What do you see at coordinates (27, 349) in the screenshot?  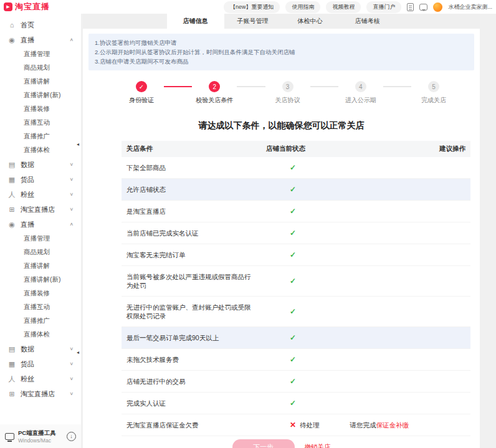 I see `sidebar-item-label: 数据` at bounding box center [27, 349].